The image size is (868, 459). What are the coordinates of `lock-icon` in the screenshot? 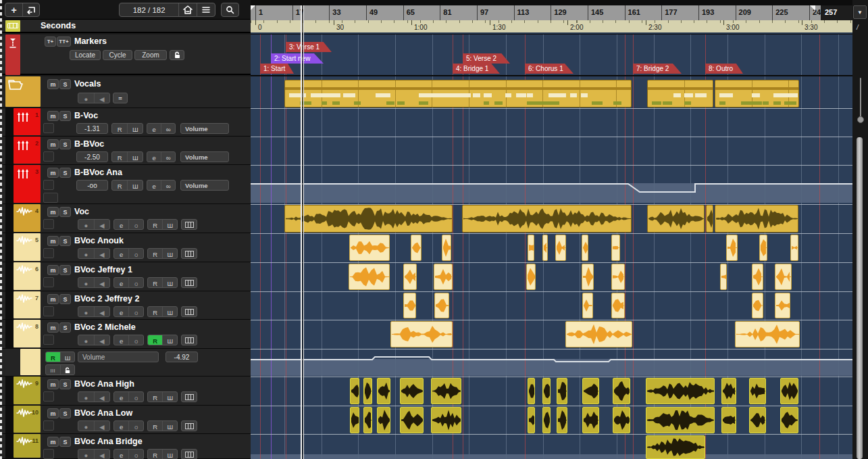 It's located at (177, 55).